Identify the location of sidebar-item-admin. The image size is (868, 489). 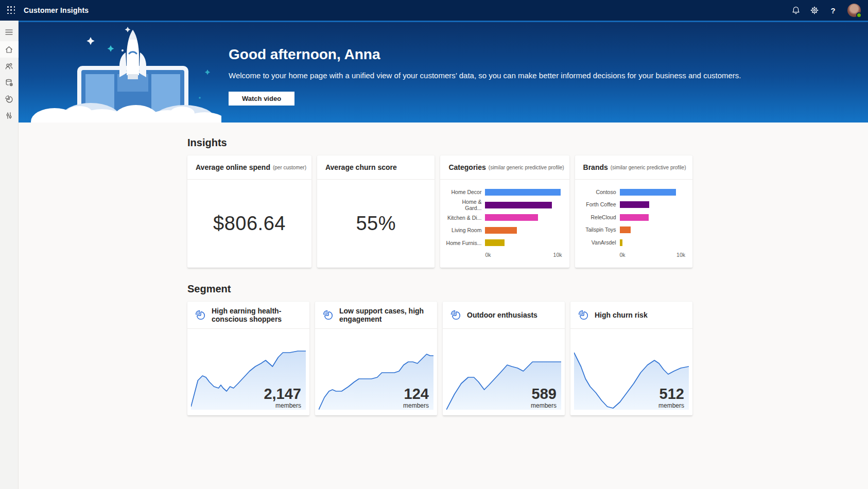
(9, 115).